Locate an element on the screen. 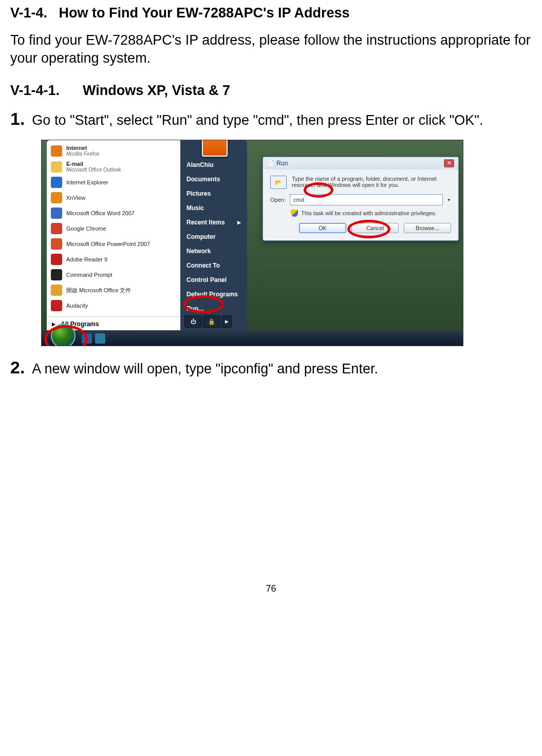 This screenshot has width=542, height=756. ok-button: OK is located at coordinates (323, 228).